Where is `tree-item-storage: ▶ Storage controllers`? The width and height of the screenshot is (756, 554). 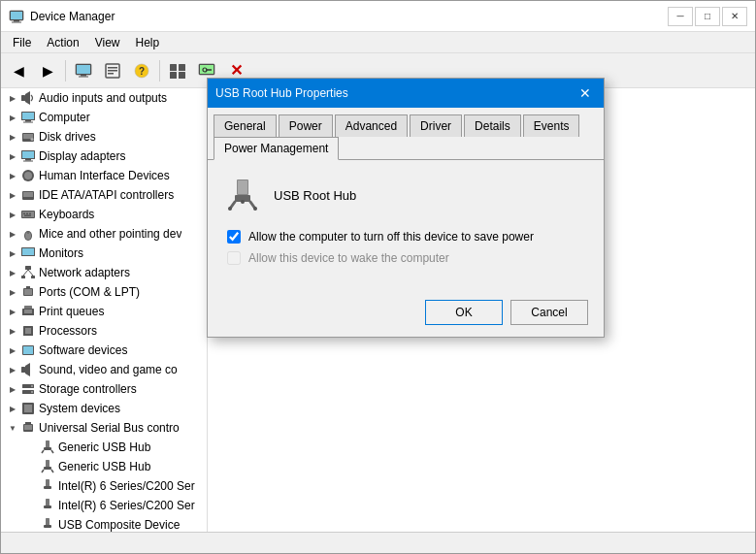
tree-item-storage: ▶ Storage controllers is located at coordinates (104, 389).